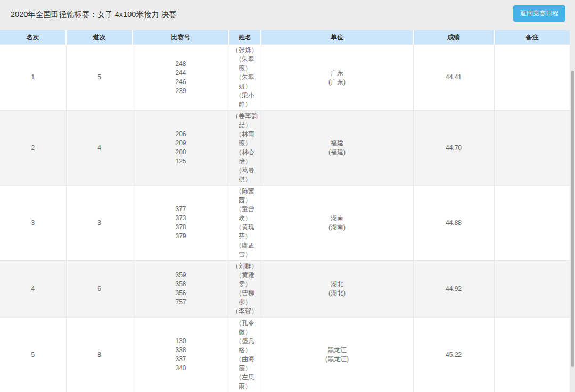  I want to click on bib-number: 208, so click(181, 152).